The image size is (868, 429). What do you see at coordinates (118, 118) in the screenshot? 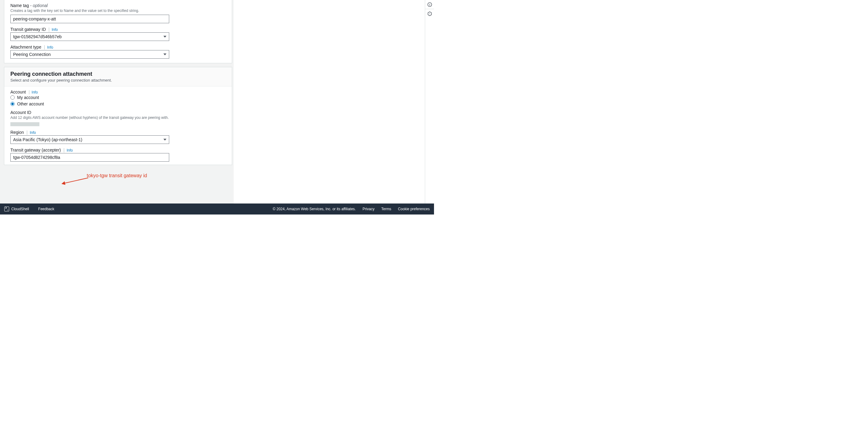
I see `account-id-field: Account ID Add 12 digits AWS account num…` at bounding box center [118, 118].